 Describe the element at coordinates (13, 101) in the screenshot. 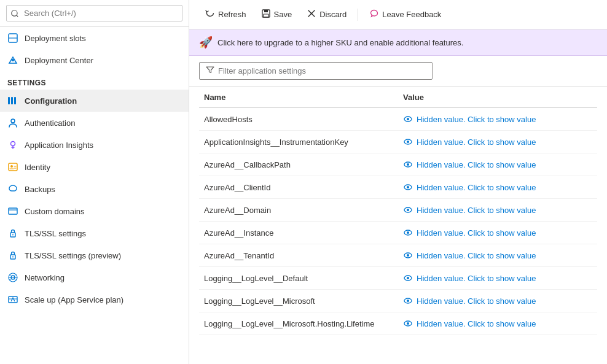

I see `configuration-icon` at that location.